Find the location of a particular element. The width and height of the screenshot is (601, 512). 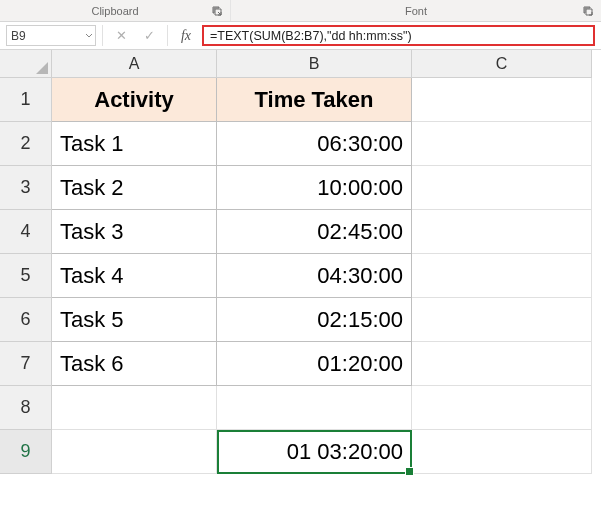

cell-B8 is located at coordinates (314, 408).